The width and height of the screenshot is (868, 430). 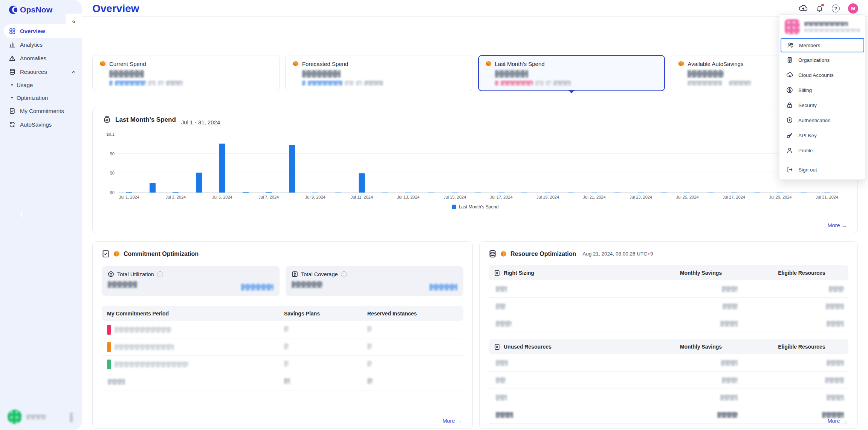 I want to click on dollar-circle-icon, so click(x=790, y=90).